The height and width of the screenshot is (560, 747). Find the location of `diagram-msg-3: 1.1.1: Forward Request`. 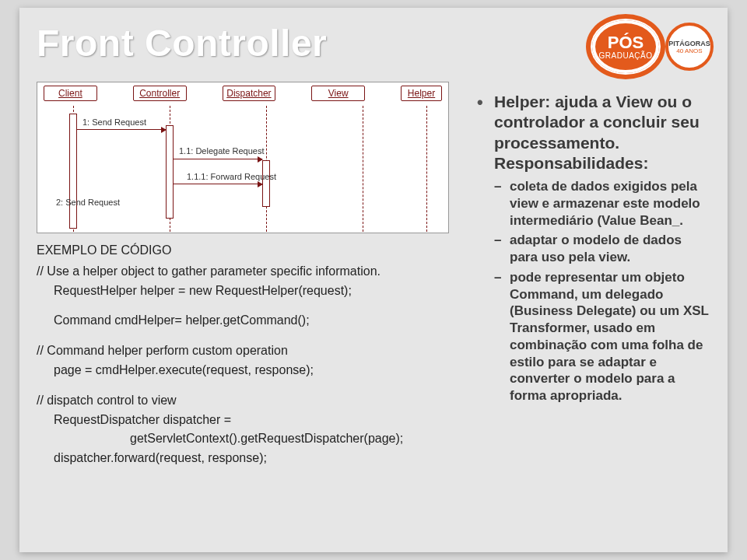

diagram-msg-3: 1.1.1: Forward Request is located at coordinates (232, 177).